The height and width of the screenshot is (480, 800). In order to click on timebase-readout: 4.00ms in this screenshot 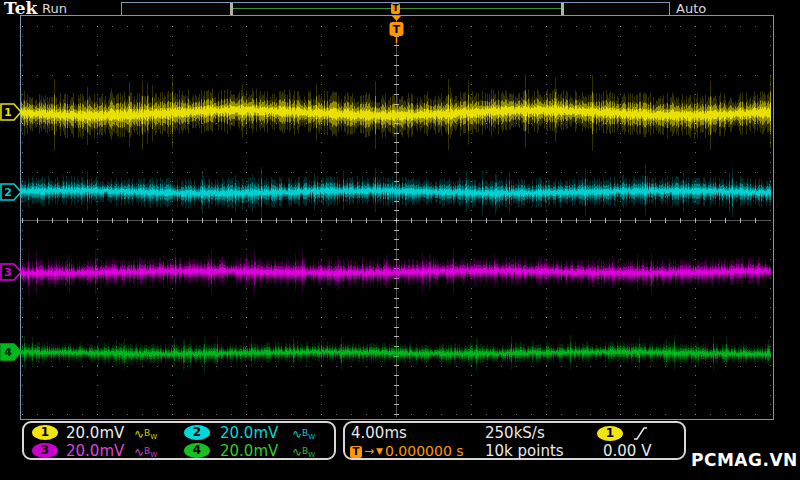, I will do `click(379, 433)`.